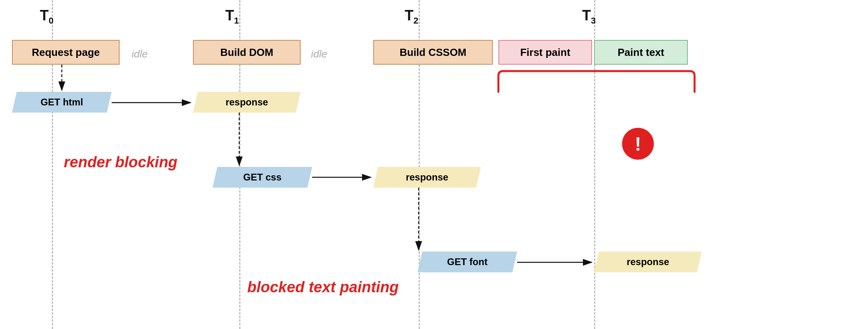 Image resolution: width=868 pixels, height=329 pixels. I want to click on build-cssom-box: Build CSSOM, so click(433, 52).